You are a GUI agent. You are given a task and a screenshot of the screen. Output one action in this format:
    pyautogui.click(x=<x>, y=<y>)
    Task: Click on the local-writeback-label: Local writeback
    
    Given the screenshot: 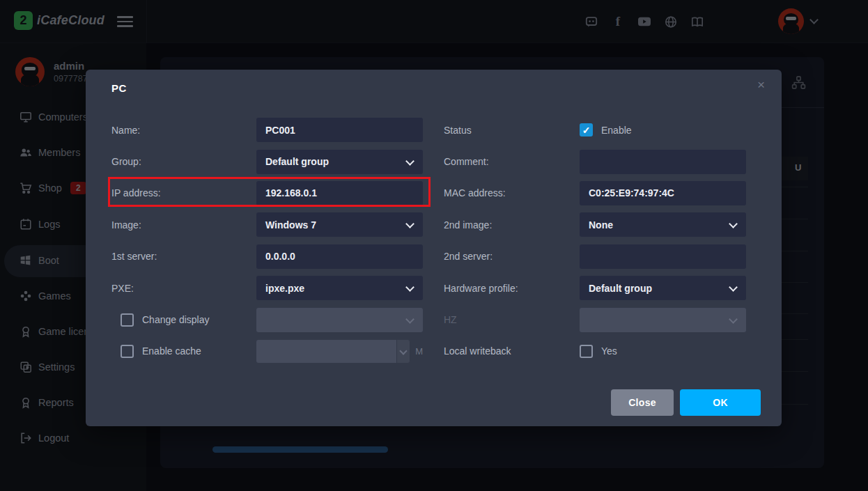 What is the action you would take?
    pyautogui.click(x=511, y=351)
    